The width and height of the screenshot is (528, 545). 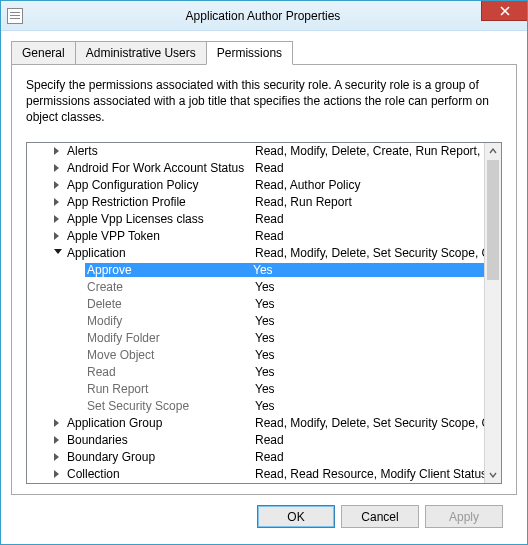 What do you see at coordinates (493, 474) in the screenshot?
I see `scroll-down-button` at bounding box center [493, 474].